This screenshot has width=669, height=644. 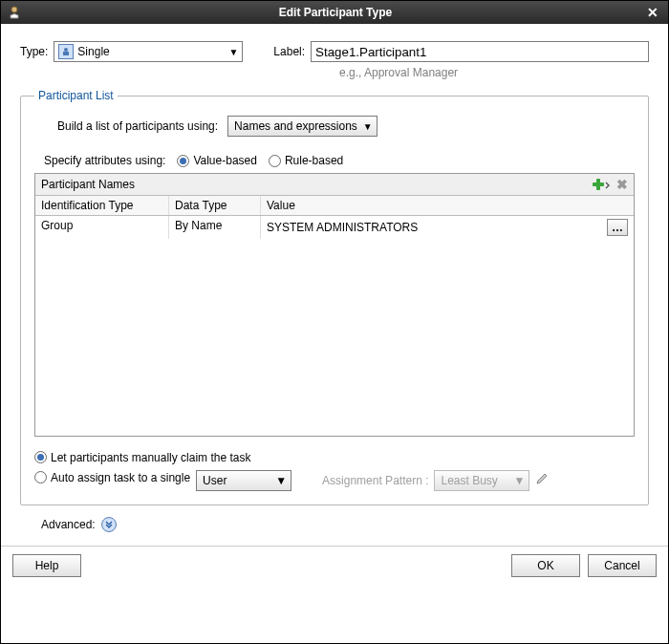 What do you see at coordinates (602, 184) in the screenshot?
I see `add-row-button` at bounding box center [602, 184].